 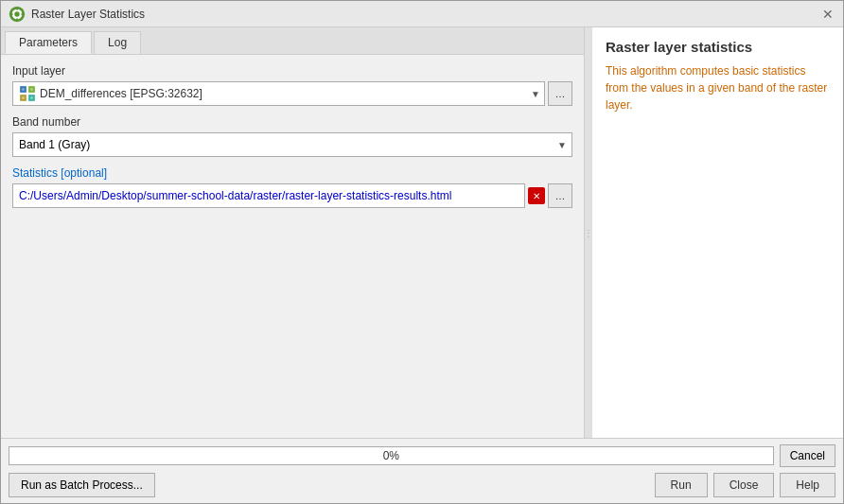 What do you see at coordinates (808, 485) in the screenshot?
I see `help-button: Help` at bounding box center [808, 485].